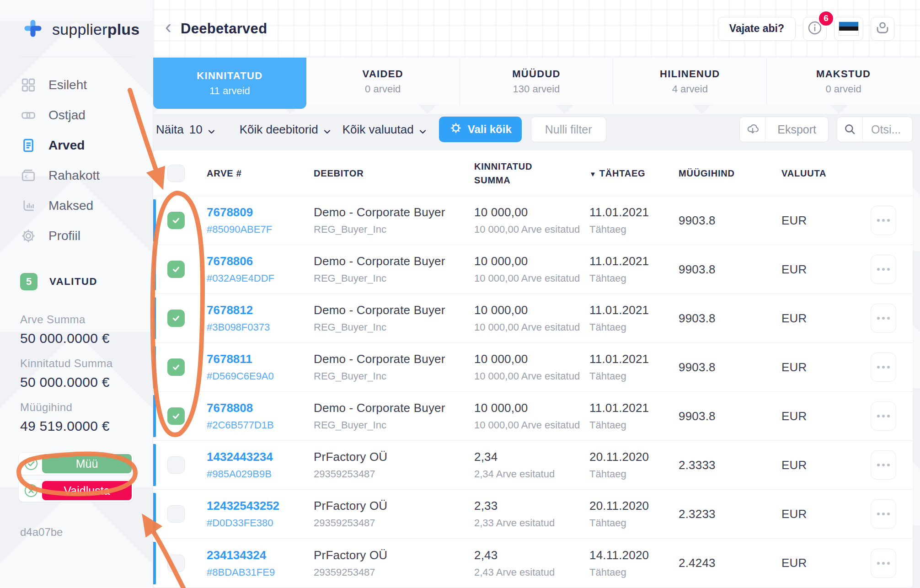 The image size is (920, 588). Describe the element at coordinates (76, 176) in the screenshot. I see `sidebar-item-rahakott: € Rahakott` at that location.